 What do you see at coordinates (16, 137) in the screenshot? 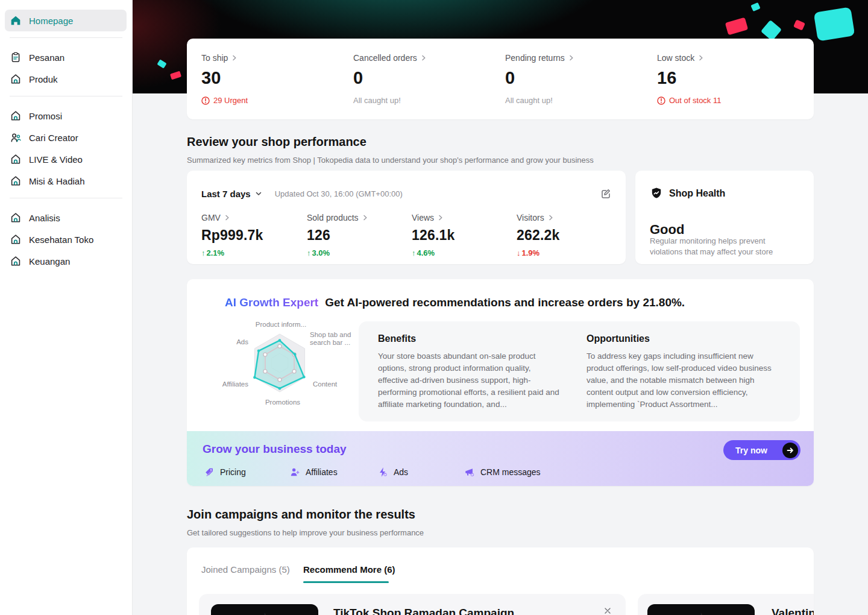
I see `users-icon` at bounding box center [16, 137].